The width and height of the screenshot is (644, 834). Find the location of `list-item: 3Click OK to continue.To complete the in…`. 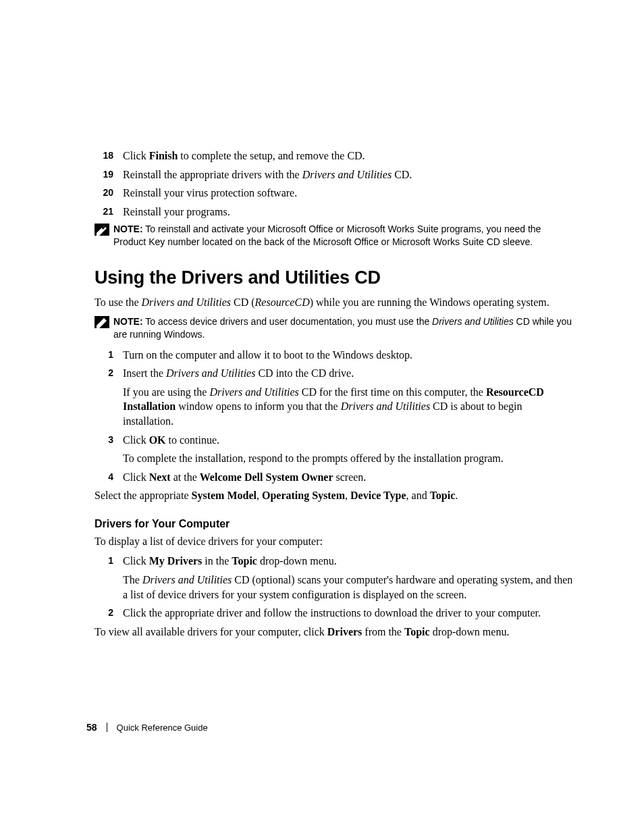

list-item: 3Click OK to continue.To complete the in… is located at coordinates (333, 450).